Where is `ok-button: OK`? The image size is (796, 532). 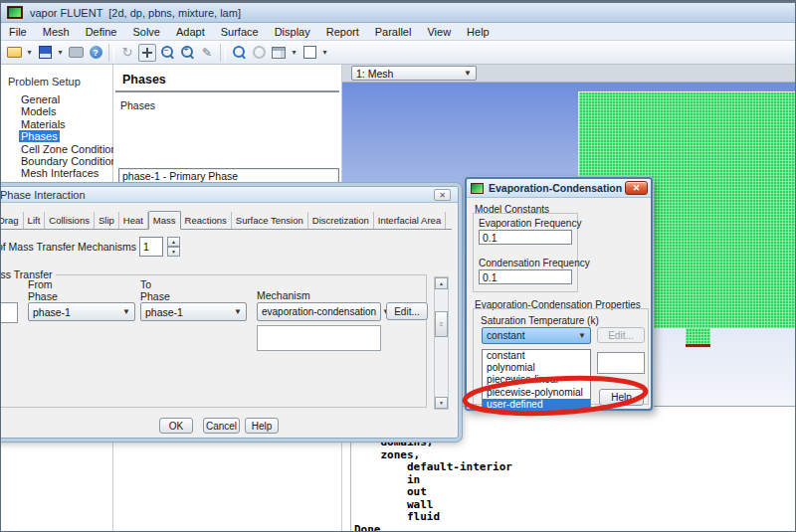 ok-button: OK is located at coordinates (176, 426).